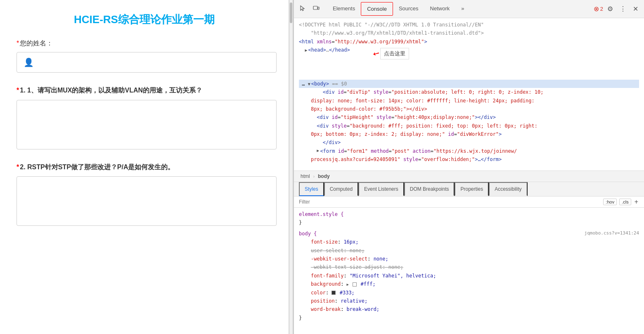  Describe the element at coordinates (469, 276) in the screenshot. I see `css-body-block: body { jqmobo.css?v=1341:24 font-size: 1…` at that location.